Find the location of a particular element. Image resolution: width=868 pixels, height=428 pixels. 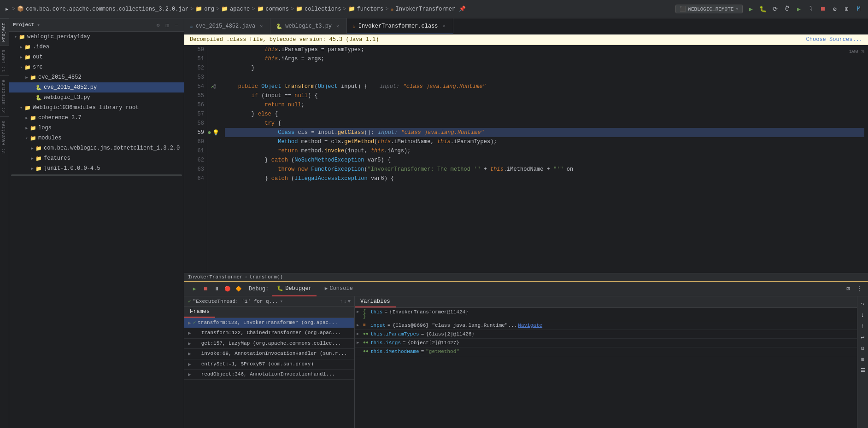

eval-dbg-icon: ⊟ is located at coordinates (863, 348).